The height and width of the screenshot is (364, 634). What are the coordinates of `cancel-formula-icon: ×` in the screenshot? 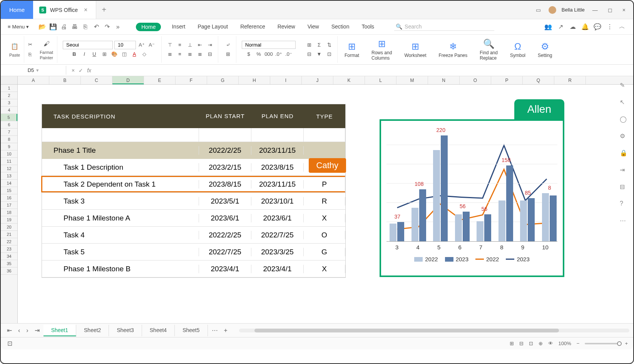 It's located at (73, 70).